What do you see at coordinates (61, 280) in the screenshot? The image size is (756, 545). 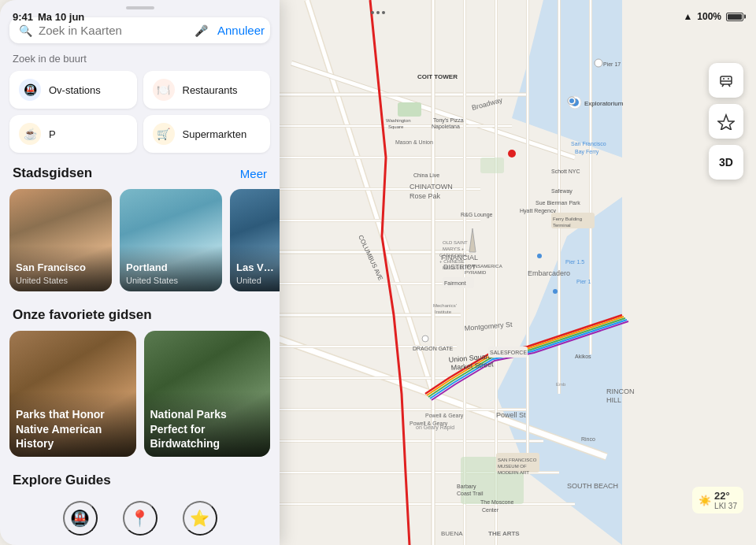 I see `guide-subtitle-sf: United States` at bounding box center [61, 280].